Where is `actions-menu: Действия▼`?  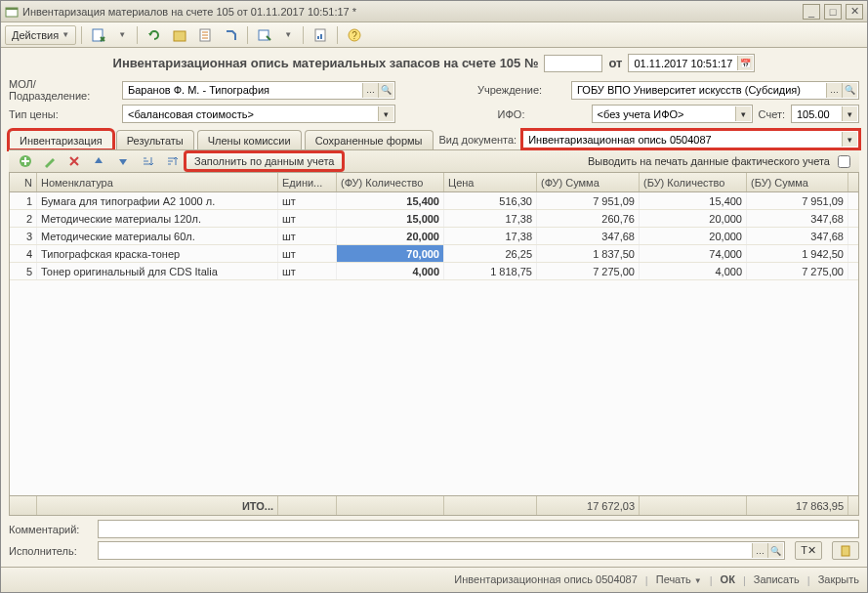 actions-menu: Действия▼ is located at coordinates (41, 35).